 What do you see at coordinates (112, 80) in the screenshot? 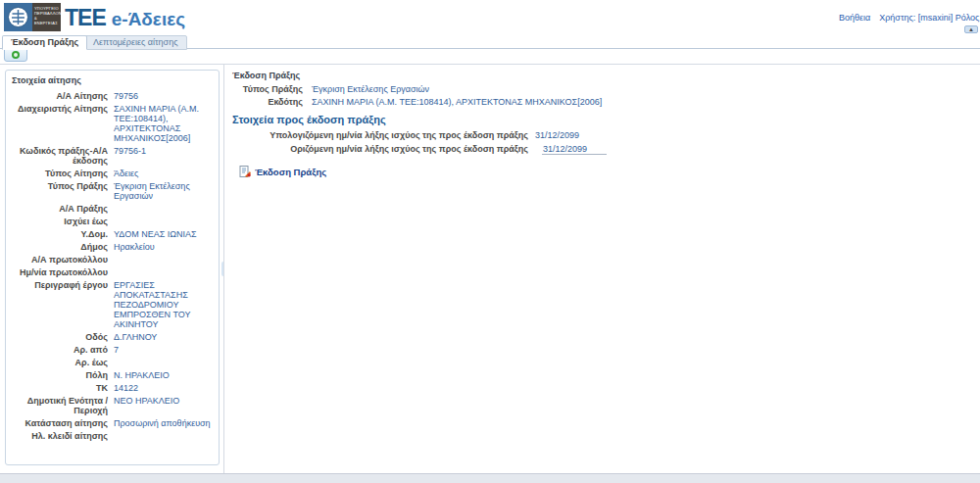
I see `sidebar-title: Στοιχεία αίτησης` at bounding box center [112, 80].